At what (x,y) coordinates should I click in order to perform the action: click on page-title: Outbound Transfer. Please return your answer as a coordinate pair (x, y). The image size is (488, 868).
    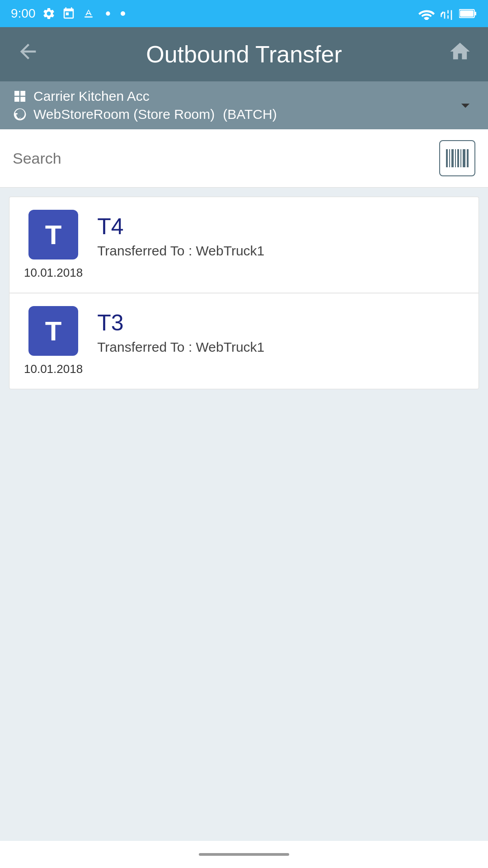
    Looking at the image, I should click on (244, 54).